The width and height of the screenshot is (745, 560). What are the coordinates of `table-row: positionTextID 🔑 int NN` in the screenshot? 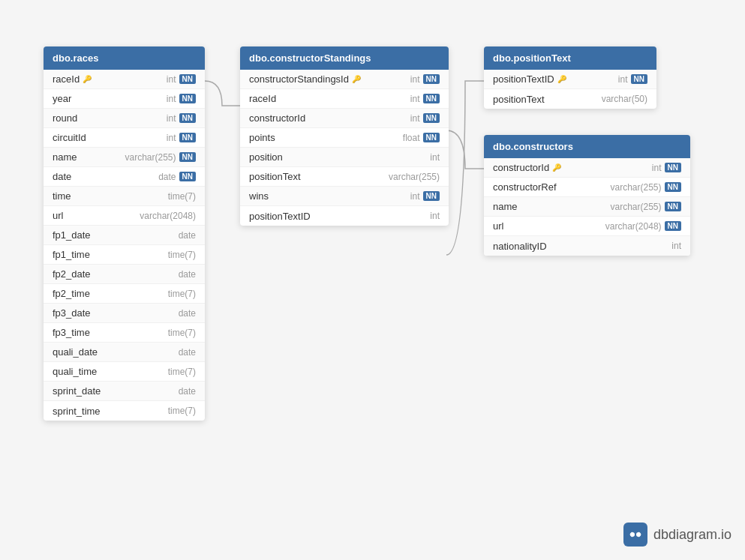 It's located at (570, 79).